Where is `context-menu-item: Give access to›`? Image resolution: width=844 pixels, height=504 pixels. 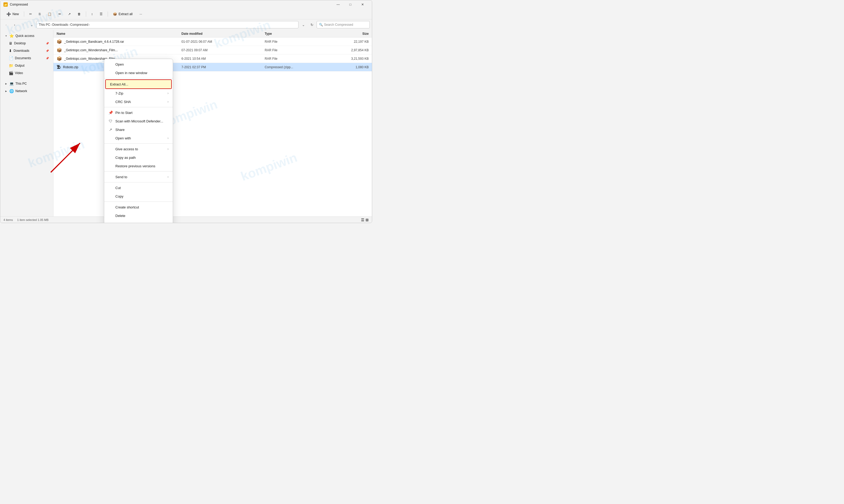 context-menu-item: Give access to› is located at coordinates (139, 149).